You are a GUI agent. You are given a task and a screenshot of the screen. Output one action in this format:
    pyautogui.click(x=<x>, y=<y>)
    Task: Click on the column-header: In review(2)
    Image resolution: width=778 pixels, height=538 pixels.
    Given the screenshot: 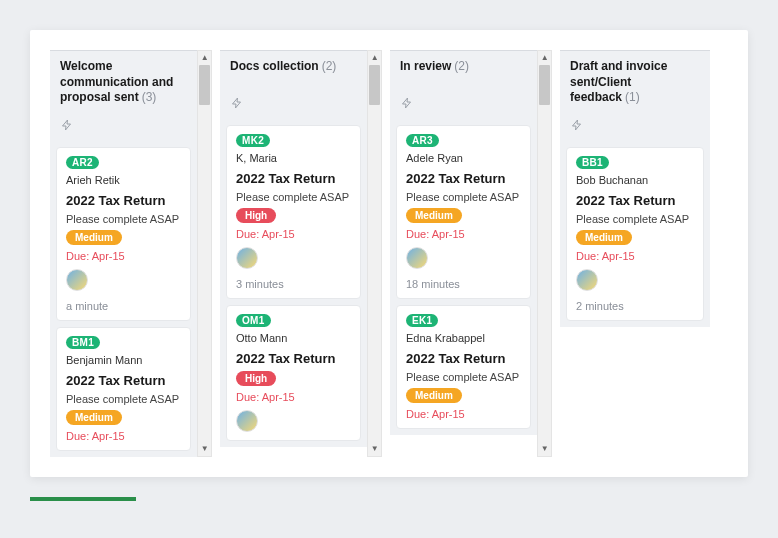 What is the action you would take?
    pyautogui.click(x=464, y=71)
    